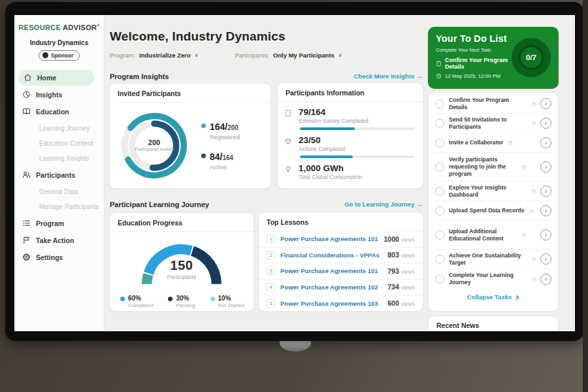  What do you see at coordinates (182, 269) in the screenshot?
I see `gauge-center-label: 150 Participants` at bounding box center [182, 269].